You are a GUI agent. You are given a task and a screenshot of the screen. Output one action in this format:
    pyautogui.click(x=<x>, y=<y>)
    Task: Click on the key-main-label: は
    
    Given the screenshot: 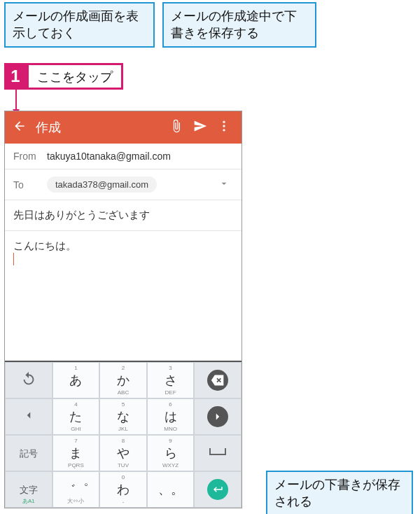 What is the action you would take?
    pyautogui.click(x=171, y=417)
    